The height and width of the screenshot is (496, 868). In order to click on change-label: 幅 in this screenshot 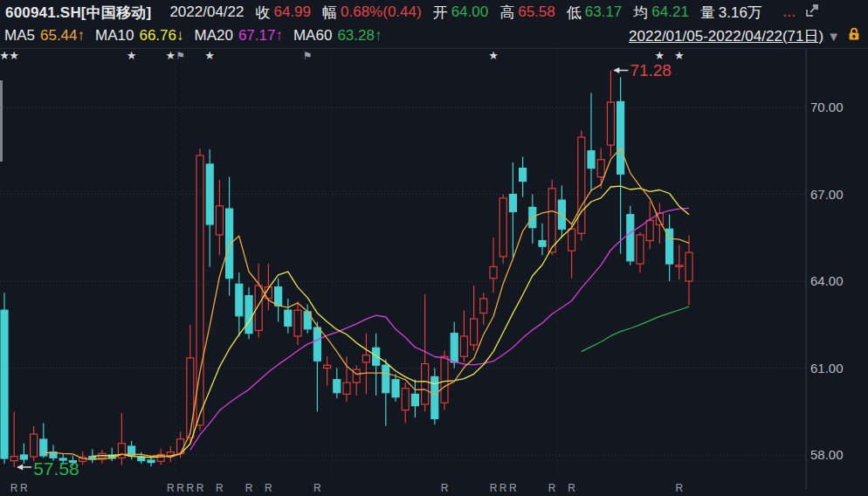, I will do `click(330, 12)`.